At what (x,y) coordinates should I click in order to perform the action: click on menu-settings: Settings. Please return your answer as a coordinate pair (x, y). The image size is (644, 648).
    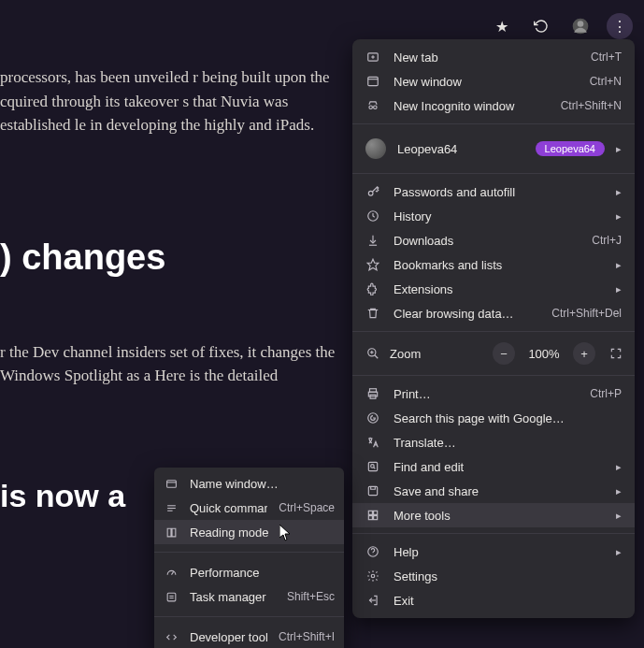
    Looking at the image, I should click on (494, 576).